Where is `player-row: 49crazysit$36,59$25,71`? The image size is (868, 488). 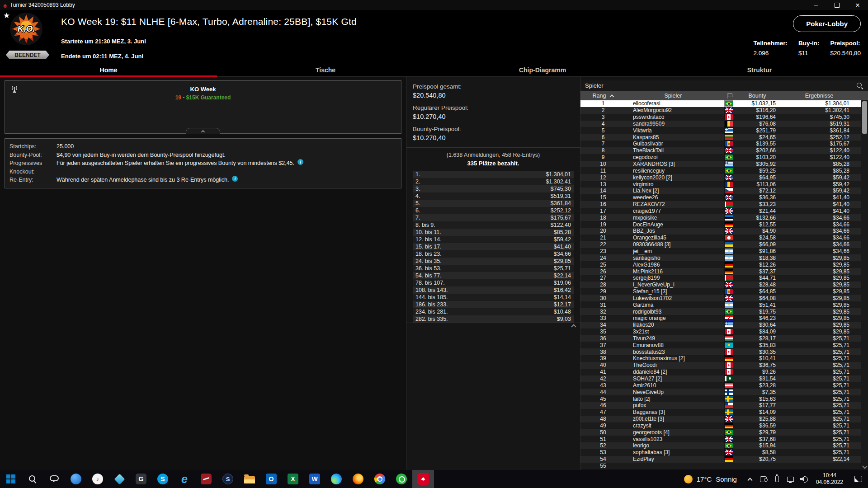 player-row: 49crazysit$36,59$25,71 is located at coordinates (721, 426).